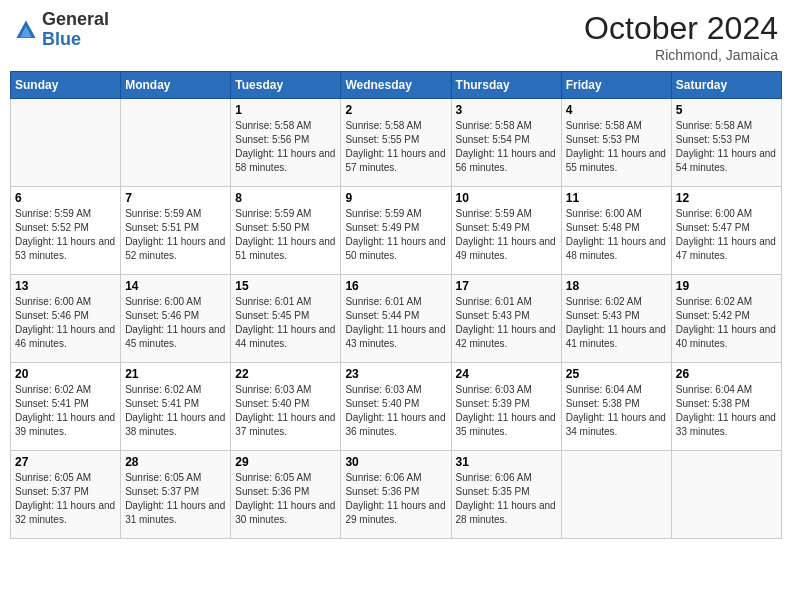 This screenshot has width=792, height=612. What do you see at coordinates (396, 110) in the screenshot?
I see `day-number: 2` at bounding box center [396, 110].